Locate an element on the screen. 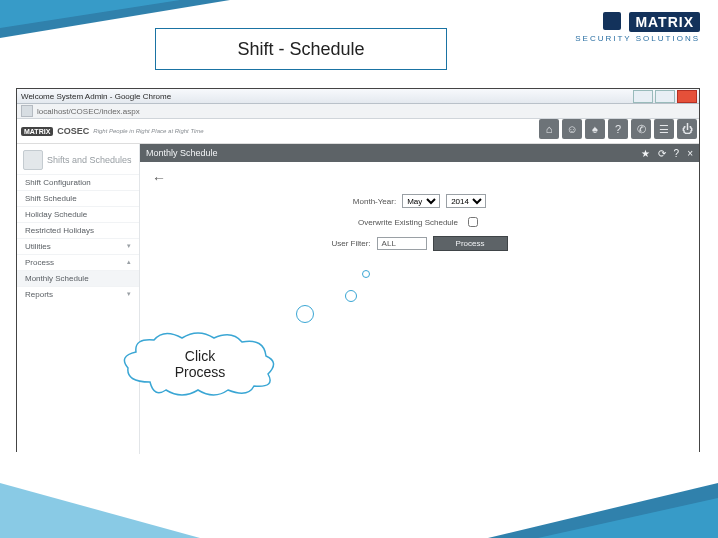 The image size is (718, 538). url-text: localhost/COSEC/index.aspx is located at coordinates (88, 112).